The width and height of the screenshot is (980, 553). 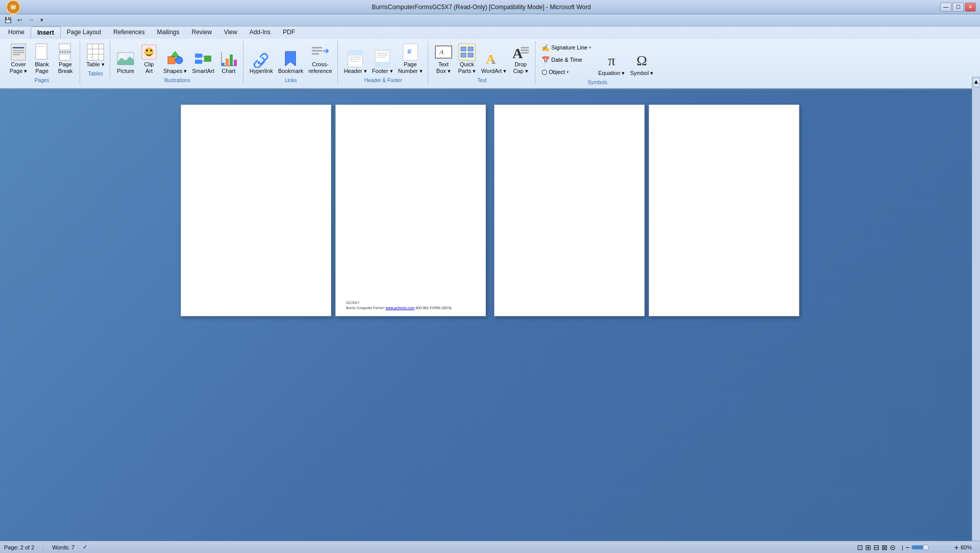 What do you see at coordinates (95, 55) in the screenshot?
I see `table-button: Table ▾` at bounding box center [95, 55].